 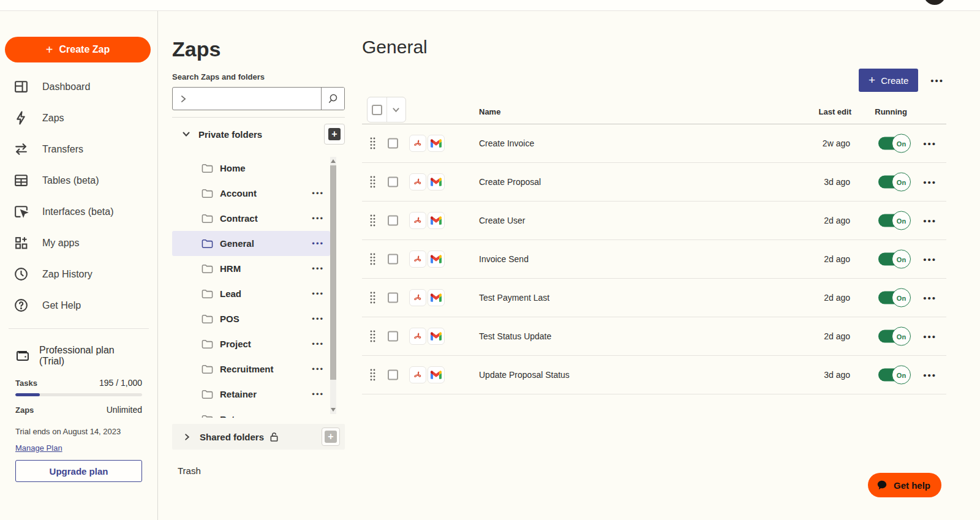 What do you see at coordinates (238, 394) in the screenshot?
I see `folder-label: Retainer` at bounding box center [238, 394].